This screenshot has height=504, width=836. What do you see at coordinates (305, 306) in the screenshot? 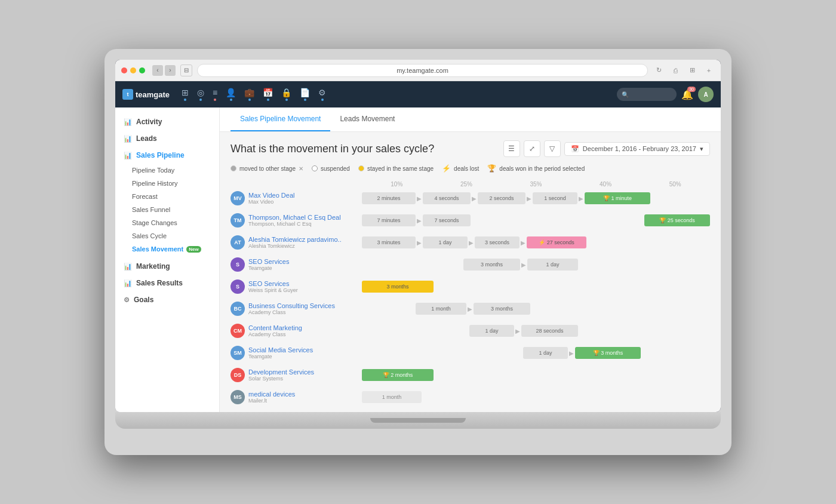
I see `deal-name: Business Consulting Services` at bounding box center [305, 306].